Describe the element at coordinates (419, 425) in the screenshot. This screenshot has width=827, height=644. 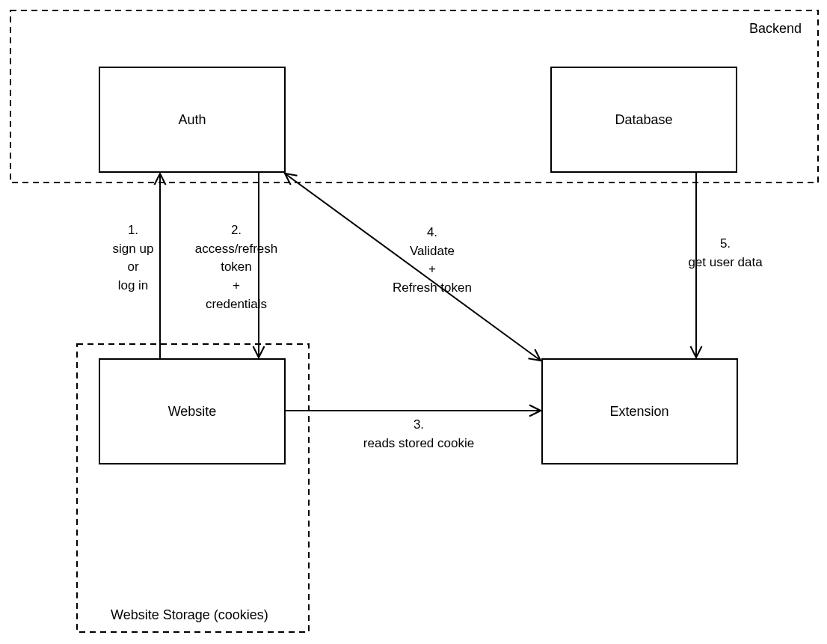
I see `edge-label-line: 3.` at that location.